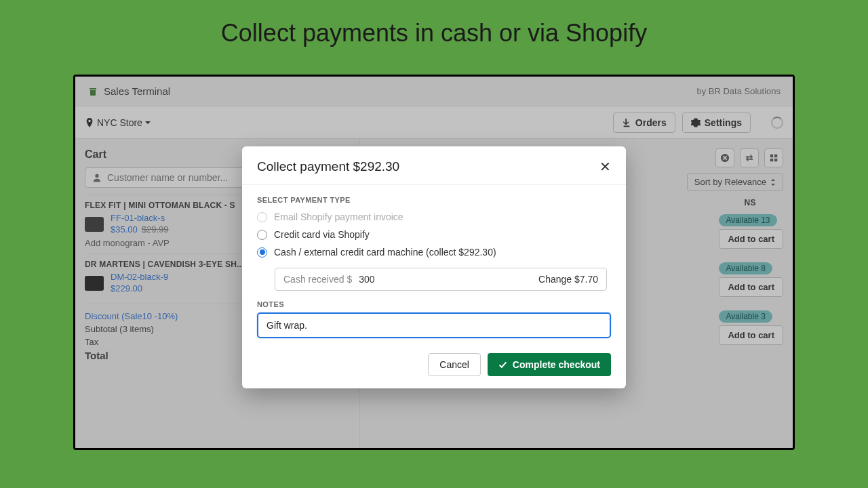  I want to click on person-icon, so click(97, 178).